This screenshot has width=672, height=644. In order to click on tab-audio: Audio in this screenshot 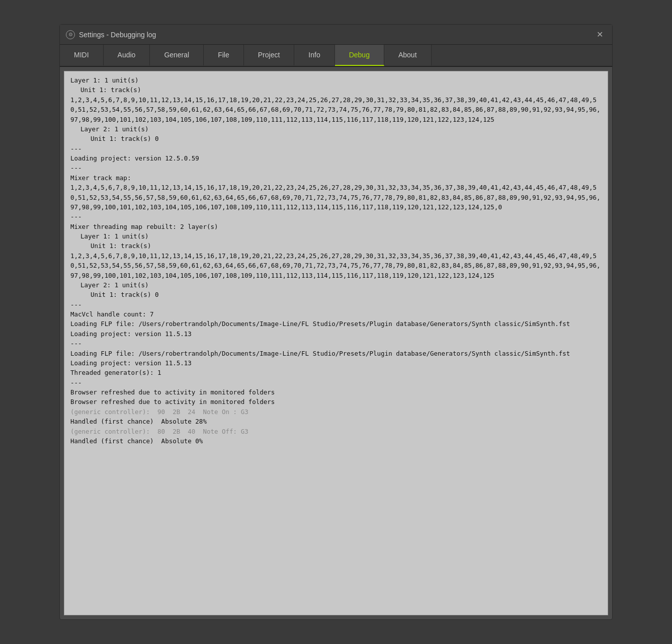, I will do `click(127, 55)`.